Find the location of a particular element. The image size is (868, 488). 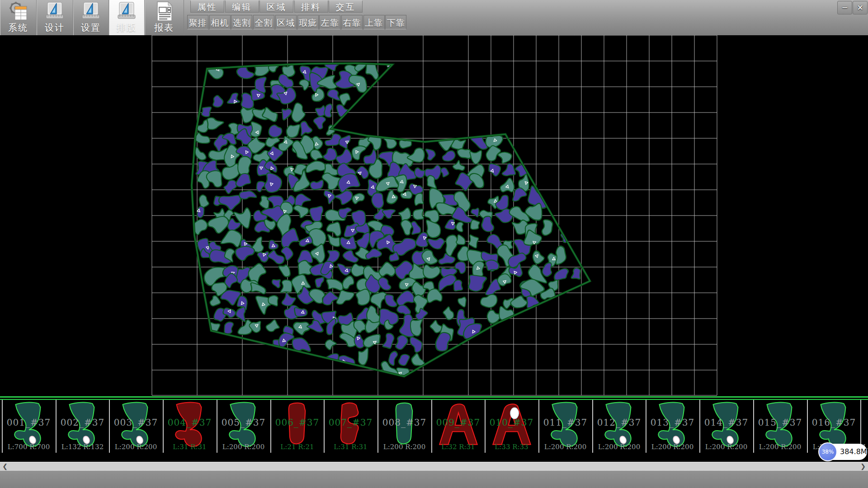

piece-id-label: 001_#37 is located at coordinates (29, 422).